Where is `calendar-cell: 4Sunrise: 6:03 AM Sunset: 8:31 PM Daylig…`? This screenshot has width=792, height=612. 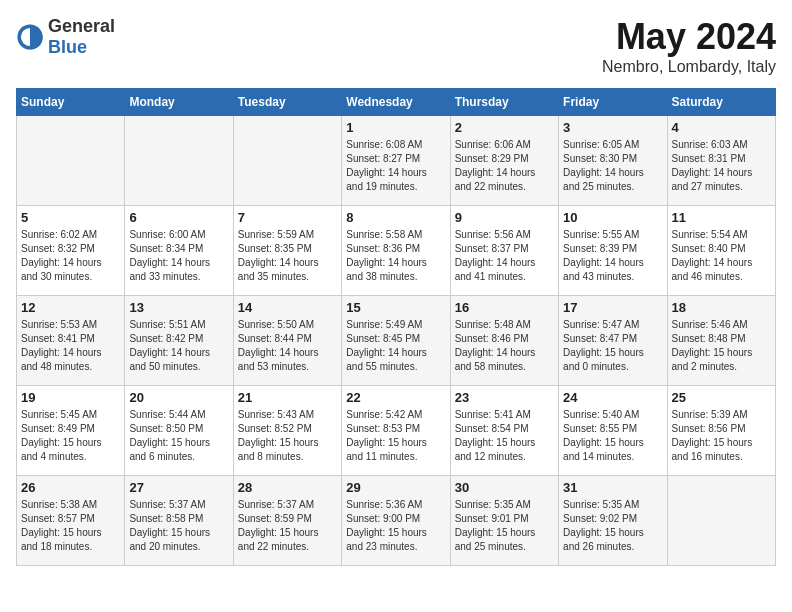
calendar-cell: 4Sunrise: 6:03 AM Sunset: 8:31 PM Daylig… is located at coordinates (721, 161).